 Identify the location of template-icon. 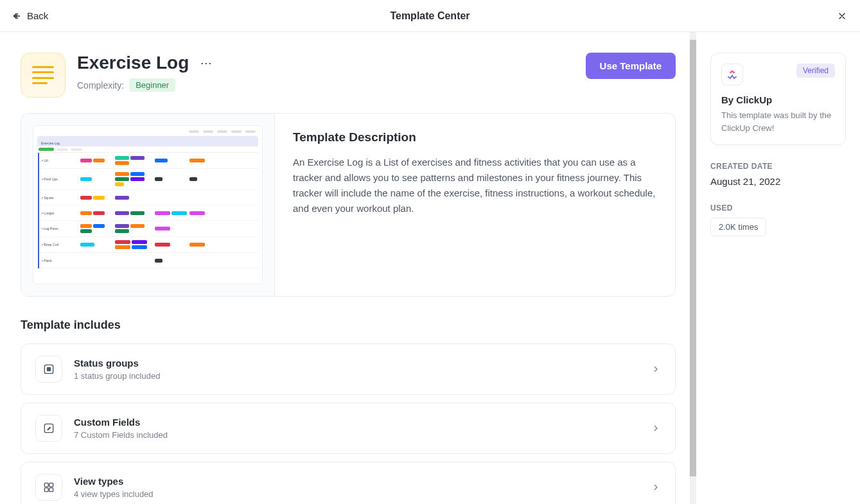
(43, 75).